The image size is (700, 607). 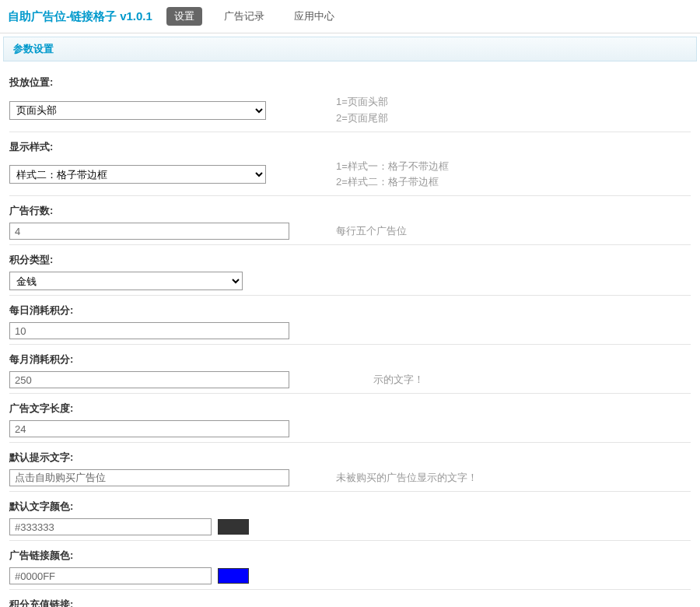 What do you see at coordinates (314, 16) in the screenshot?
I see `tab-app-center: 应用中心` at bounding box center [314, 16].